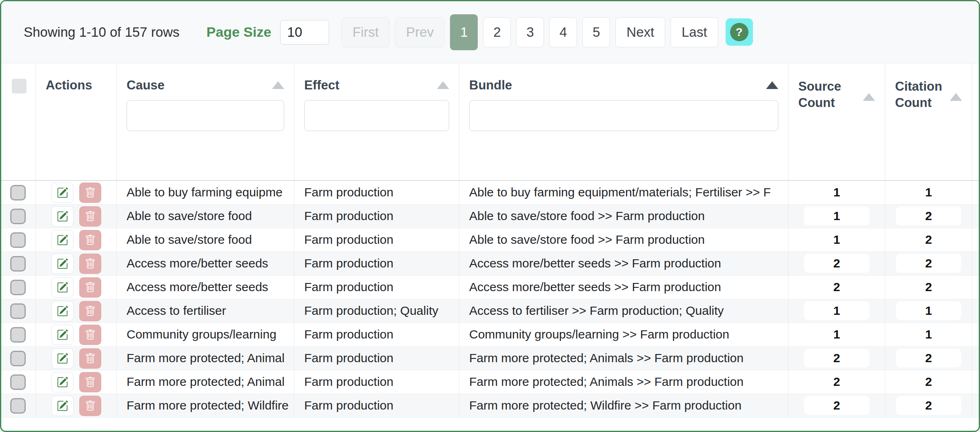  Describe the element at coordinates (365, 32) in the screenshot. I see `first-page-button: First` at that location.